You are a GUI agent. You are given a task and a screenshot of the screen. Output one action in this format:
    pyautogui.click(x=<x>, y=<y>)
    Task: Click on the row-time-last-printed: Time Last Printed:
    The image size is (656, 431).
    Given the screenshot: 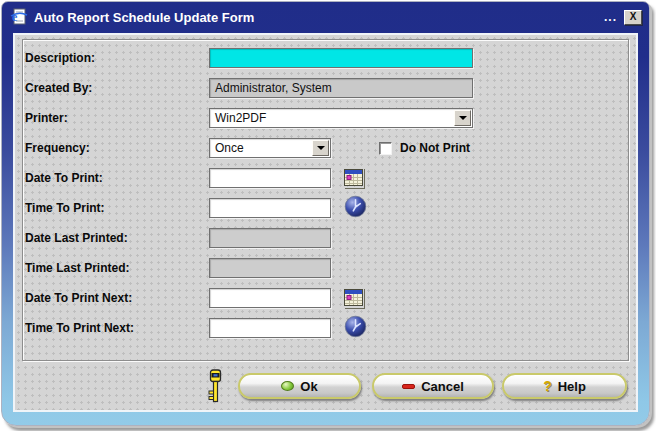 What is the action you would take?
    pyautogui.click(x=326, y=268)
    